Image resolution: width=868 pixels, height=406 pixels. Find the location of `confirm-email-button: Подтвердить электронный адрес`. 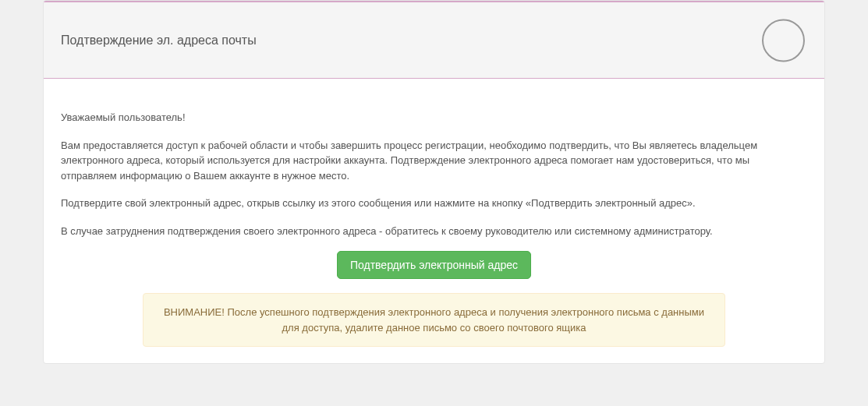

confirm-email-button: Подтвердить электронный адрес is located at coordinates (434, 265).